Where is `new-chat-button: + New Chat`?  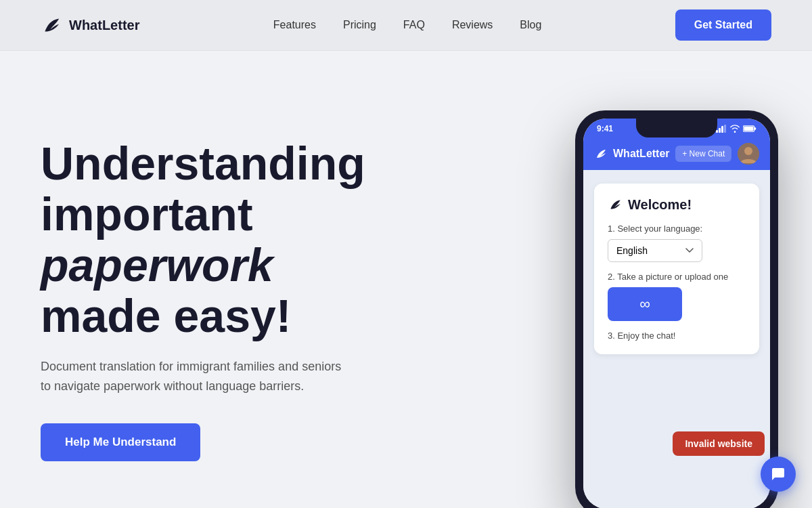
new-chat-button: + New Chat is located at coordinates (704, 154).